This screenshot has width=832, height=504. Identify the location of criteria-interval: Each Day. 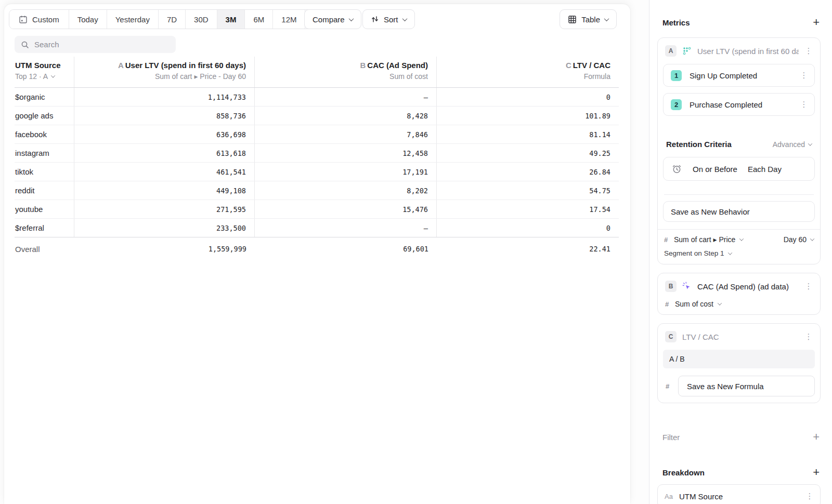
(764, 169).